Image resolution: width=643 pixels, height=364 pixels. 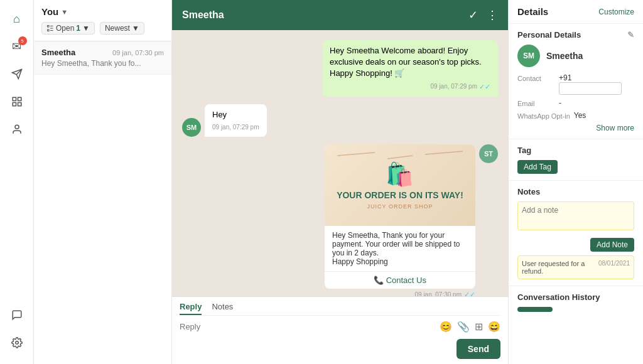 What do you see at coordinates (576, 82) in the screenshot?
I see `personal-details-section: Personal Details ✎ SM Smeetha Contact +9…` at bounding box center [576, 82].